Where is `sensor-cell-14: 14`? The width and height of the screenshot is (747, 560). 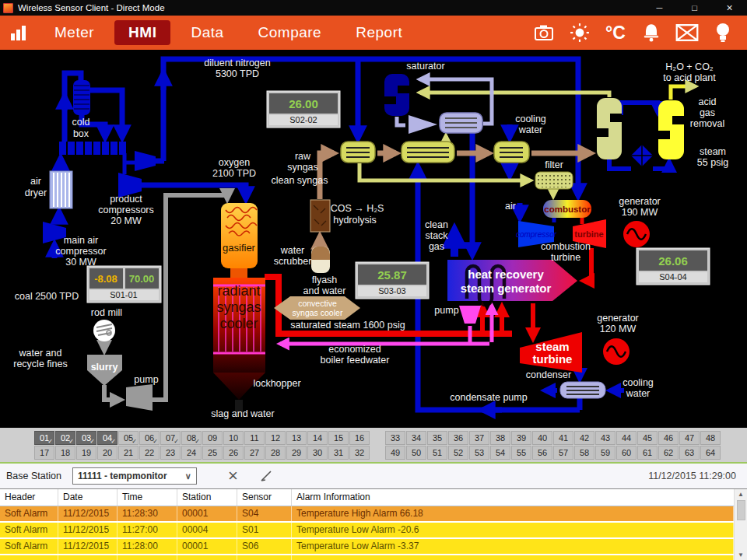
sensor-cell-14: 14 is located at coordinates (317, 438).